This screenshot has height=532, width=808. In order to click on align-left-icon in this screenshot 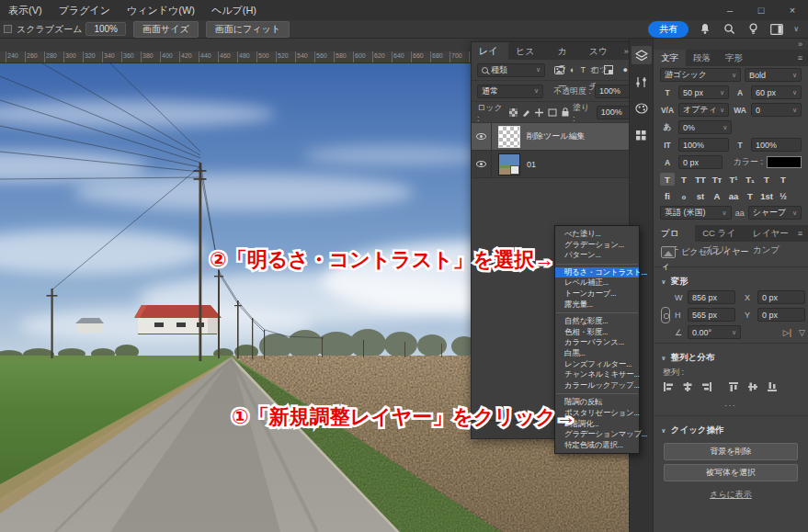, I will do `click(668, 387)`.